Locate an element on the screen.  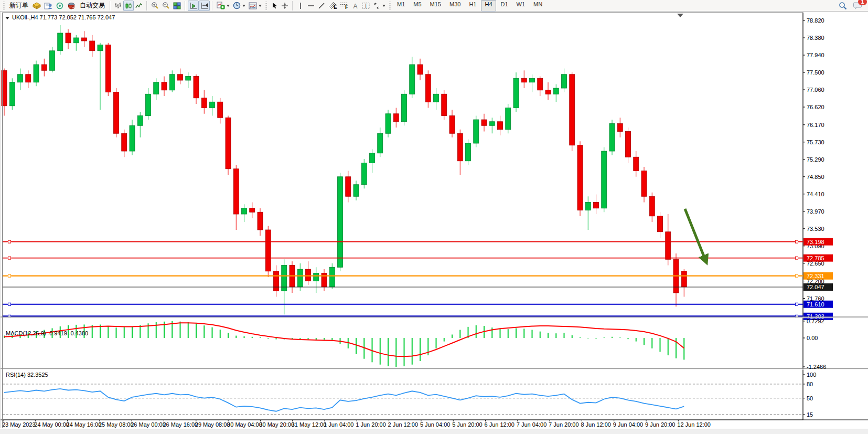
tf-button-mn: MN is located at coordinates (538, 6).